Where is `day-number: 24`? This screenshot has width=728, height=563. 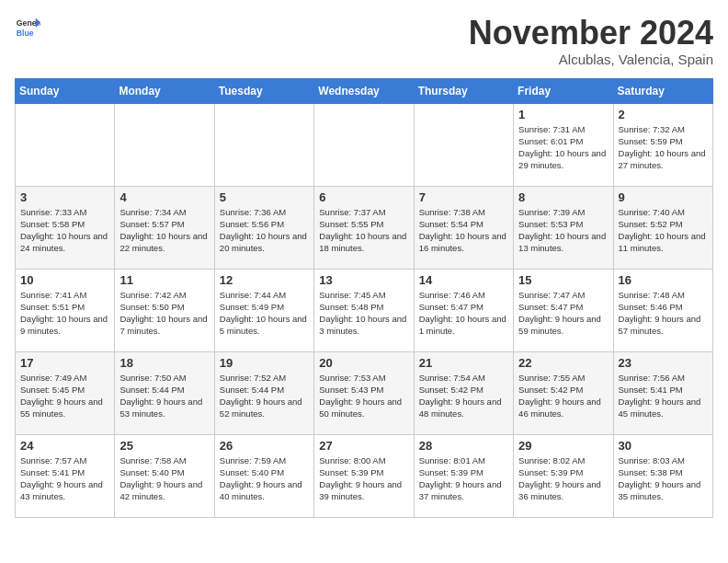
day-number: 24 is located at coordinates (64, 445).